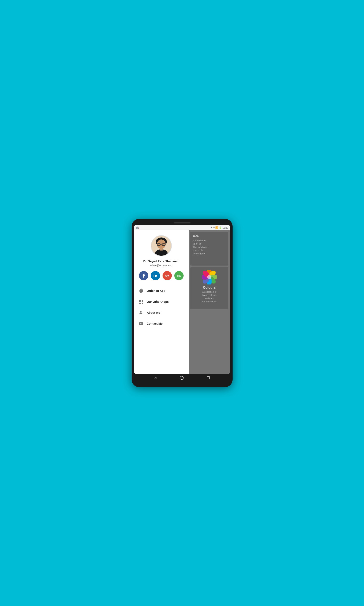  What do you see at coordinates (213, 228) in the screenshot?
I see `lte-indicator: LTE` at bounding box center [213, 228].